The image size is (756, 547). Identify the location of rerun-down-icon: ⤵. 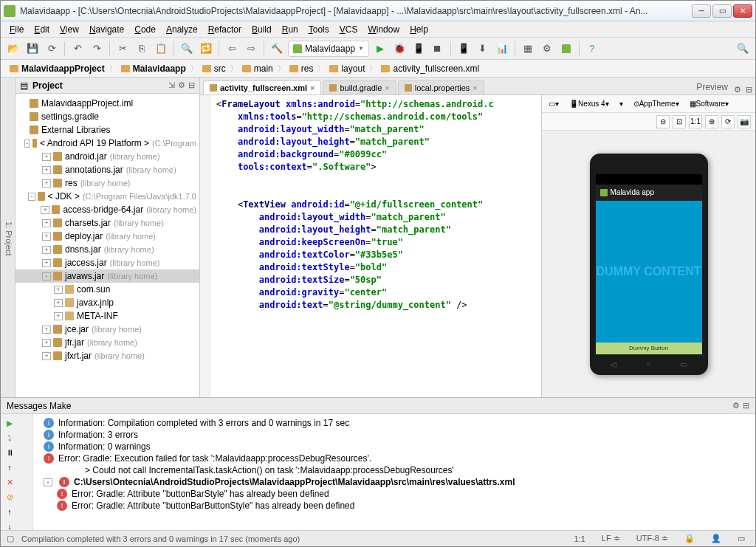
(10, 438).